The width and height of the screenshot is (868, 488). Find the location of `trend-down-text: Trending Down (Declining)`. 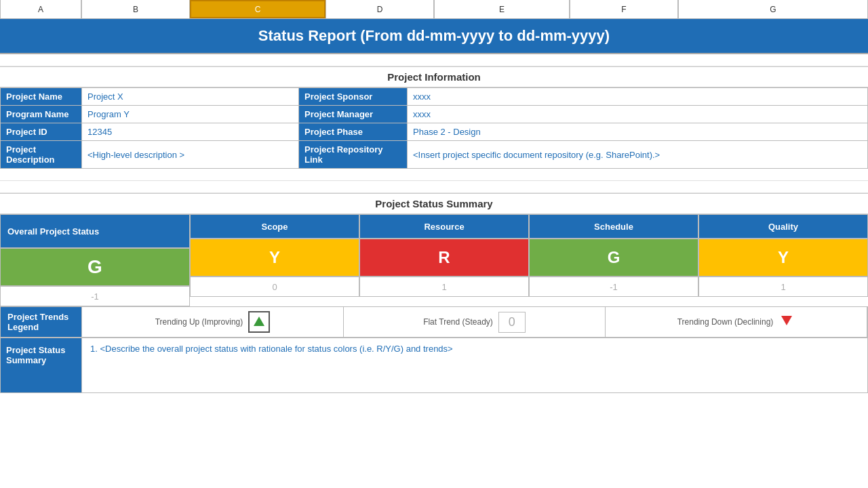

trend-down-text: Trending Down (Declining) is located at coordinates (726, 322).